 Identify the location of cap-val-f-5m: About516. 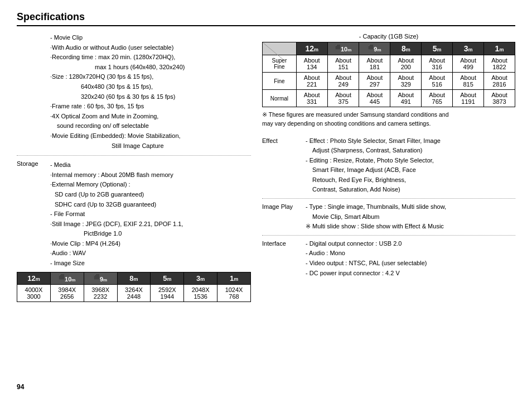
(437, 82).